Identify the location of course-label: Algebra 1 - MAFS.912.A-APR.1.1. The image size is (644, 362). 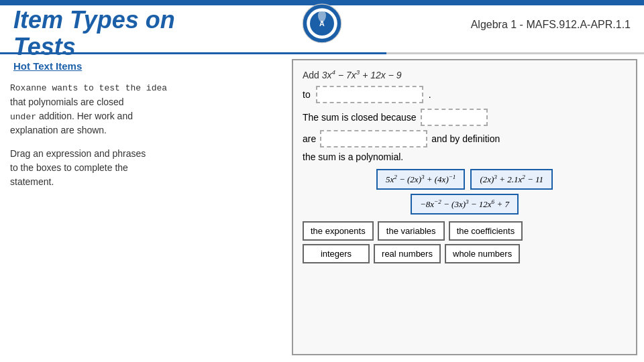
(551, 25).